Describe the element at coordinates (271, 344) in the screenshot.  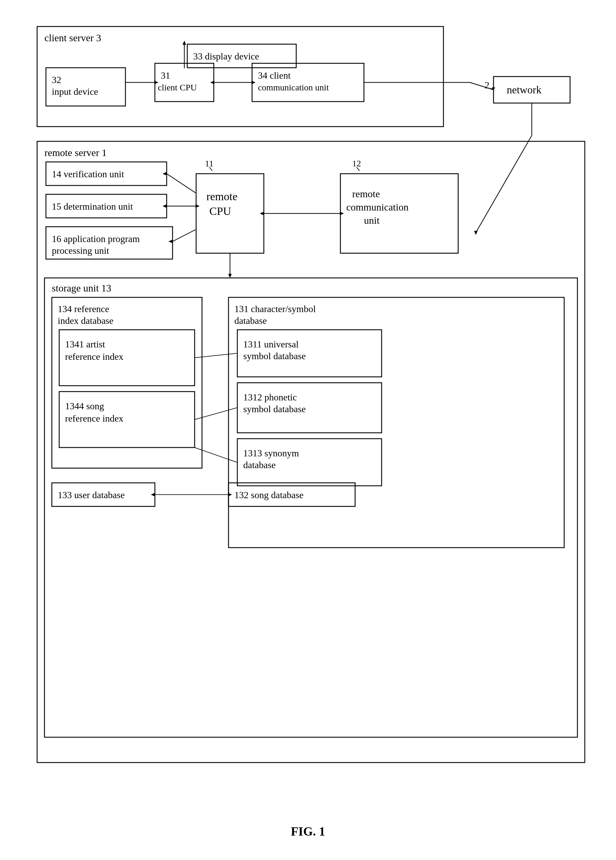
I see `box-1311-label: 1311 universal` at that location.